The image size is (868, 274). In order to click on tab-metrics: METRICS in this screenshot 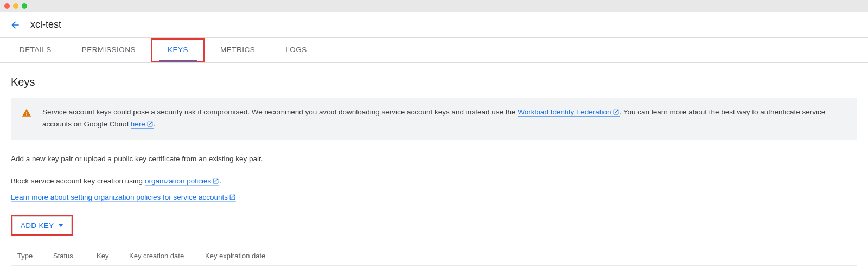, I will do `click(238, 50)`.